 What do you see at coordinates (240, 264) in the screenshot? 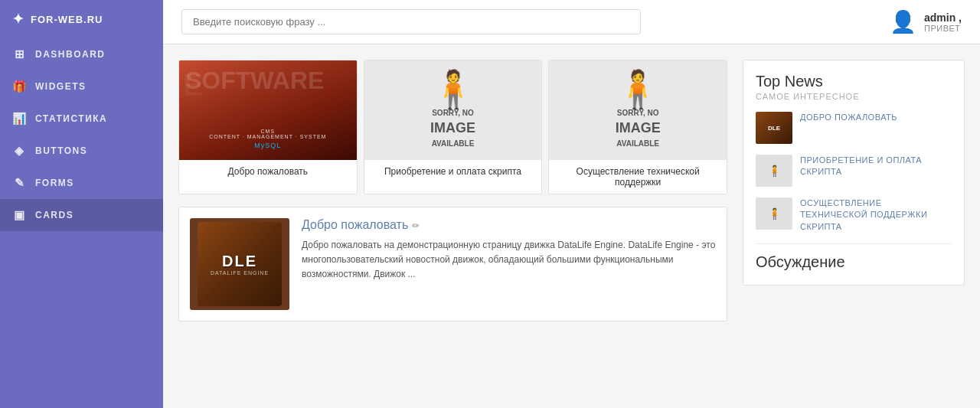
I see `featured-image: DLE DATALIFE ENGINE` at bounding box center [240, 264].